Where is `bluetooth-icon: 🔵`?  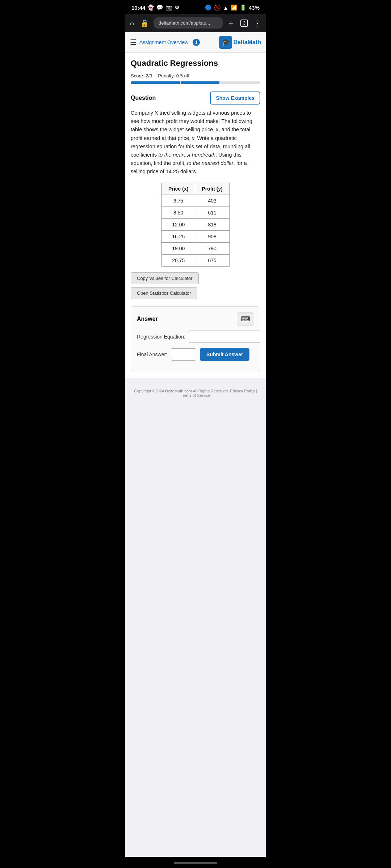 bluetooth-icon: 🔵 is located at coordinates (209, 8).